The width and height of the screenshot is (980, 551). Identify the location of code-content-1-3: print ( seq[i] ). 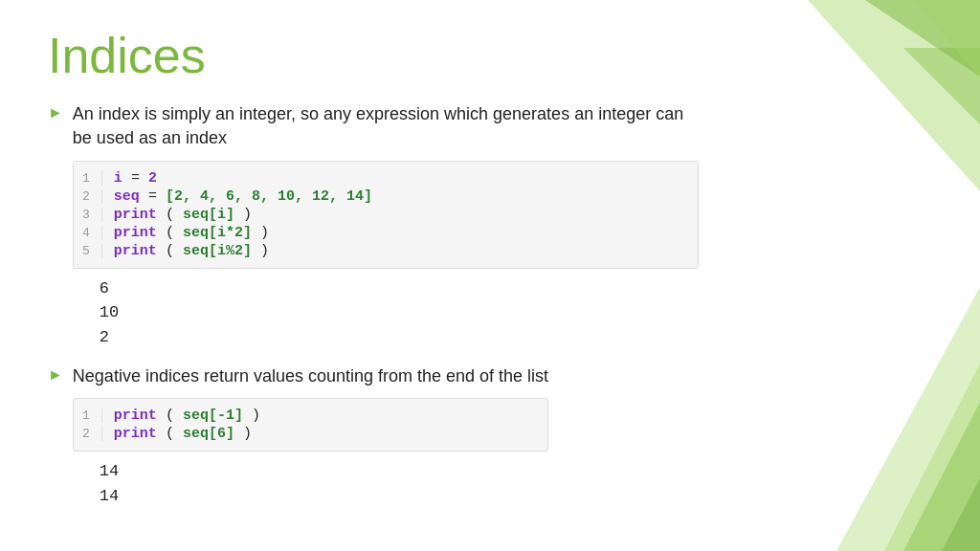
(183, 214).